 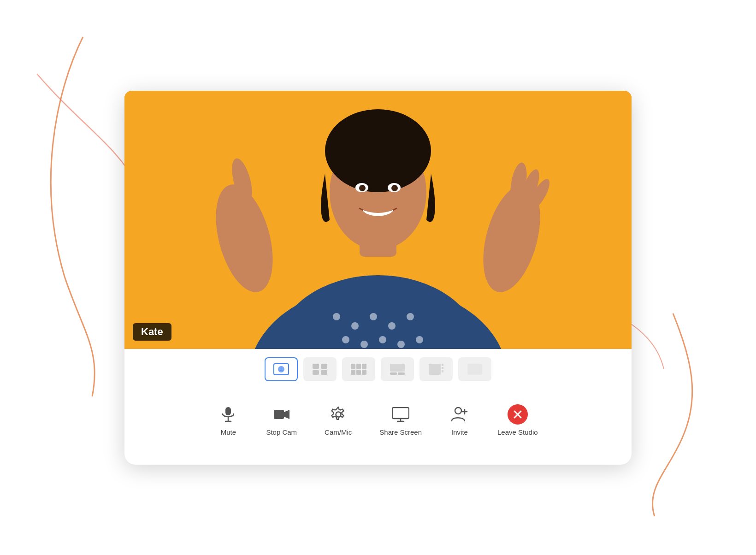 I want to click on layout-blank, so click(x=475, y=369).